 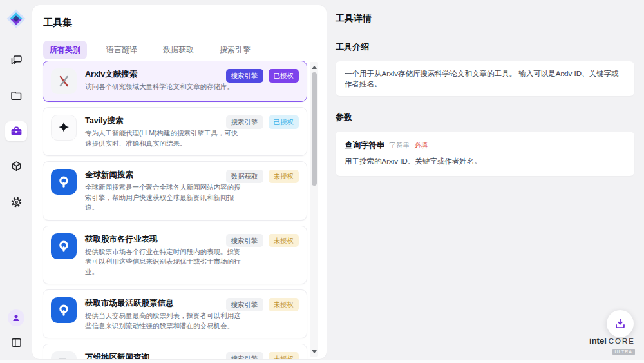 I want to click on tab-all-categories: 所有类别, so click(x=65, y=50).